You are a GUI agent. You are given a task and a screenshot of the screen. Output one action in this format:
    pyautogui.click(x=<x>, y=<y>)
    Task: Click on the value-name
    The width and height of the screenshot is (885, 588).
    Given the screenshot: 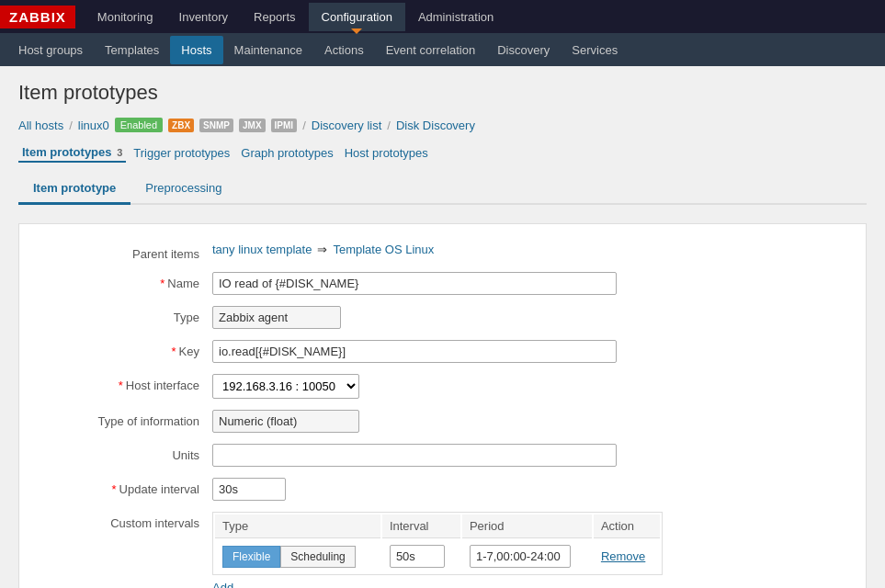 What is the action you would take?
    pyautogui.click(x=526, y=283)
    